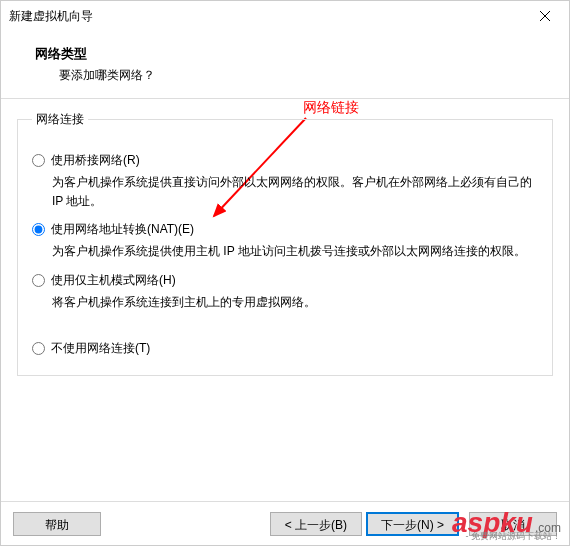 Image resolution: width=570 pixels, height=546 pixels. What do you see at coordinates (266, 16) in the screenshot?
I see `window-title: 新建虚拟机向导` at bounding box center [266, 16].